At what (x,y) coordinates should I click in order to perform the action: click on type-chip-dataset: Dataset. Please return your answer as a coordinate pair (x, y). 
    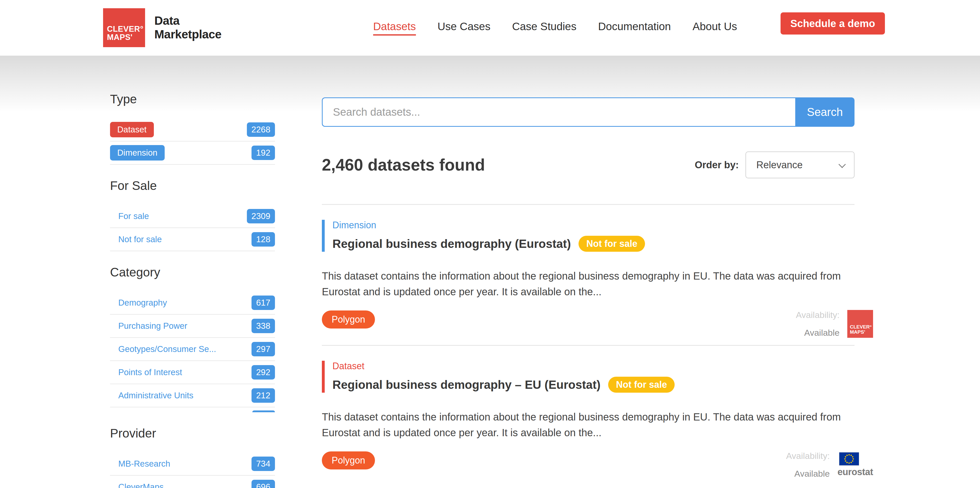
    Looking at the image, I should click on (132, 129).